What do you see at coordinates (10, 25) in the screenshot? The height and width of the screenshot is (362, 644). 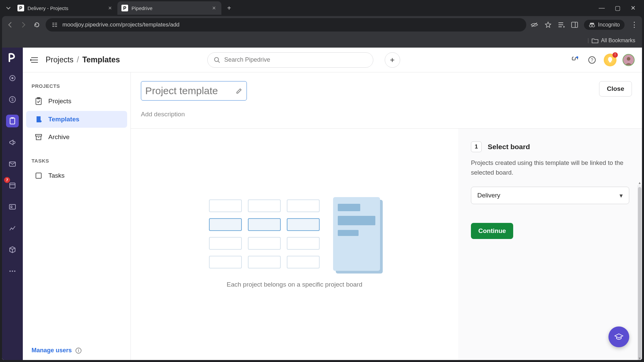 I see `back-button` at bounding box center [10, 25].